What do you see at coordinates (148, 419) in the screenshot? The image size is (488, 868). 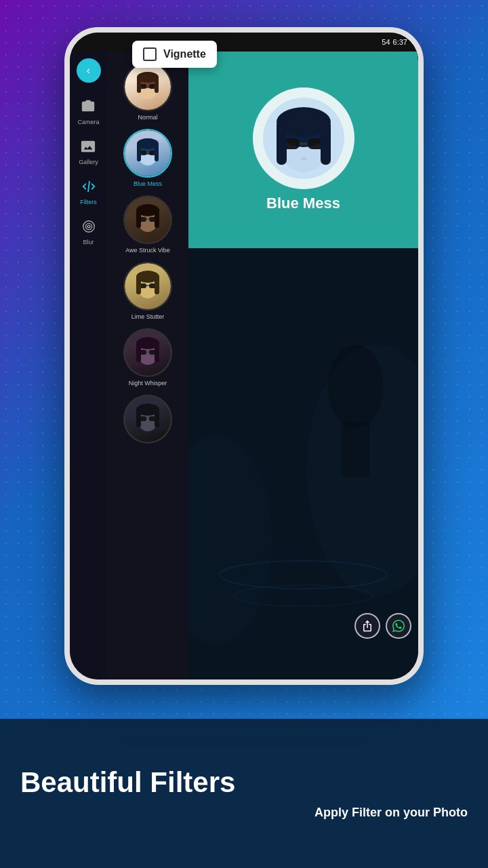 I see `face-last` at bounding box center [148, 419].